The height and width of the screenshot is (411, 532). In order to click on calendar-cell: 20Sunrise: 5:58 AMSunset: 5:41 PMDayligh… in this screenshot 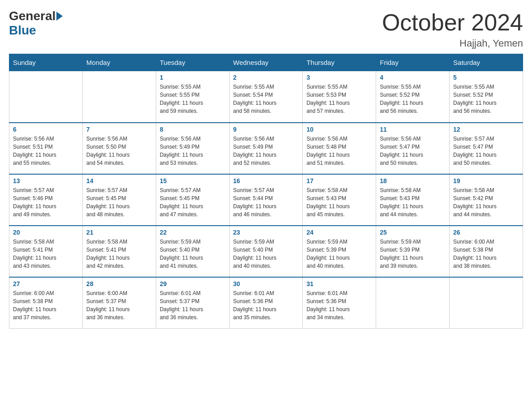, I will do `click(46, 252)`.